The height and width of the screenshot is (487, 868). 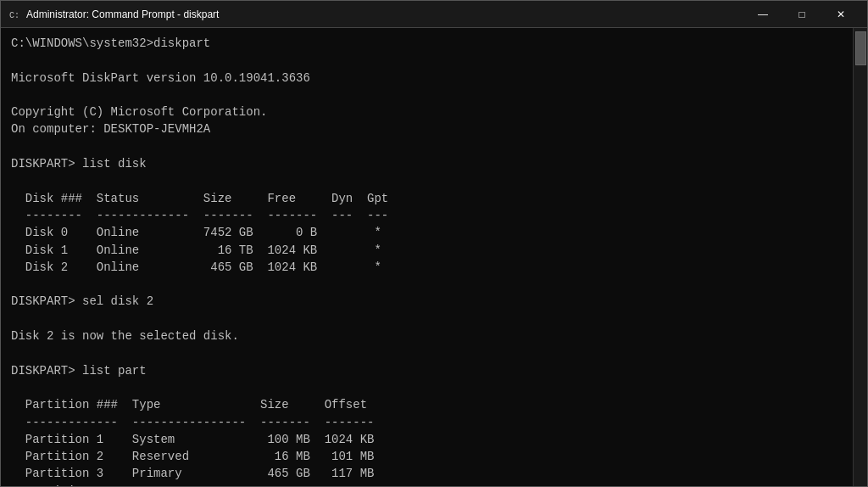 I want to click on scrollbar-thumb, so click(x=861, y=48).